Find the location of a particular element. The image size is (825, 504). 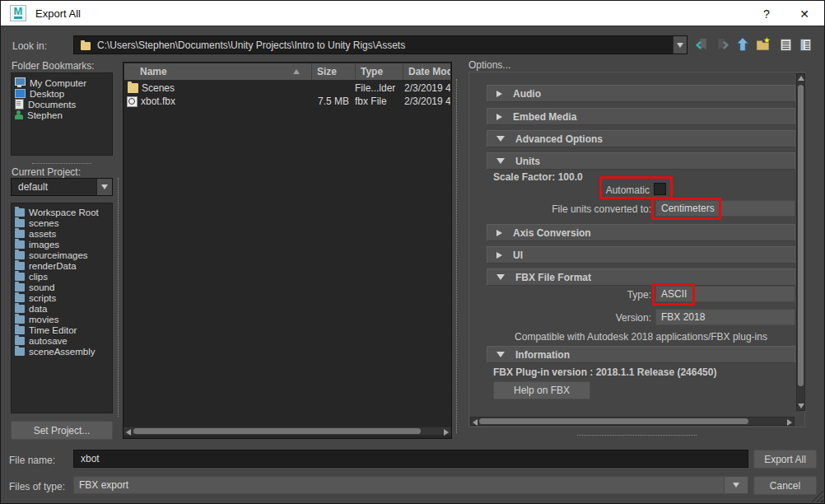

section-axis-conversion: Axis Conversion is located at coordinates (641, 232).